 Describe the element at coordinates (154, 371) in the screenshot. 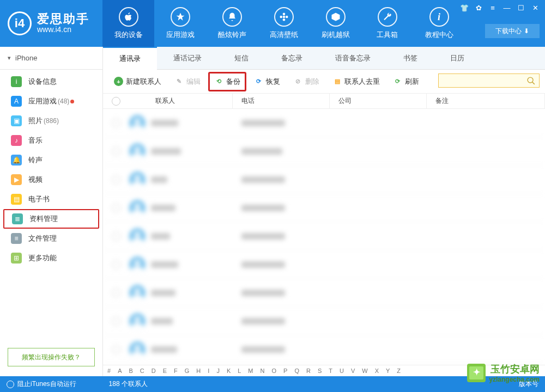

I see `alpha-D: D` at that location.